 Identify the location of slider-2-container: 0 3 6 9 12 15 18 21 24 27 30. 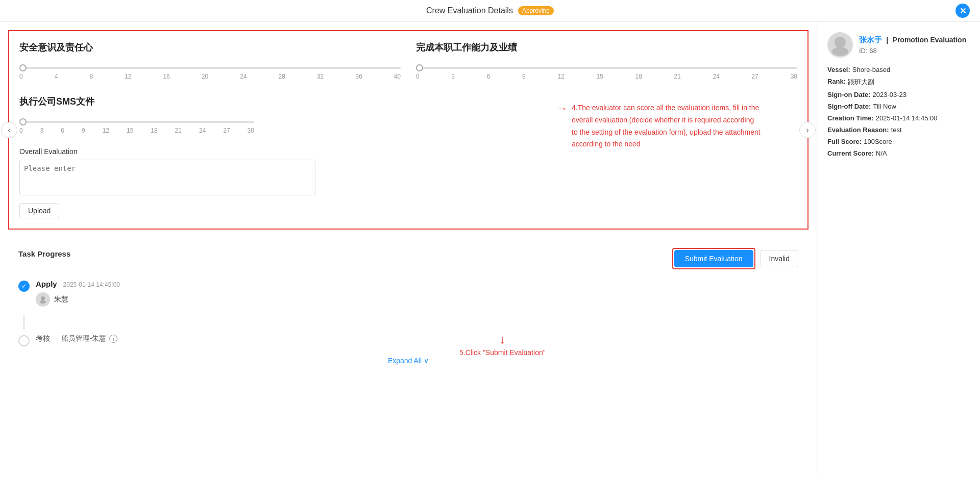
(606, 73).